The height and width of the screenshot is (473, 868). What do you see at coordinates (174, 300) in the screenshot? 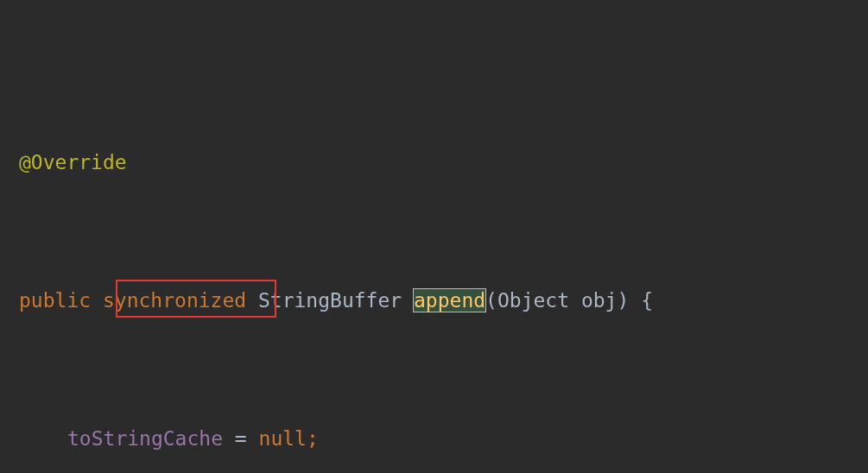
I see `keyword-synchronized: synchronized` at bounding box center [174, 300].